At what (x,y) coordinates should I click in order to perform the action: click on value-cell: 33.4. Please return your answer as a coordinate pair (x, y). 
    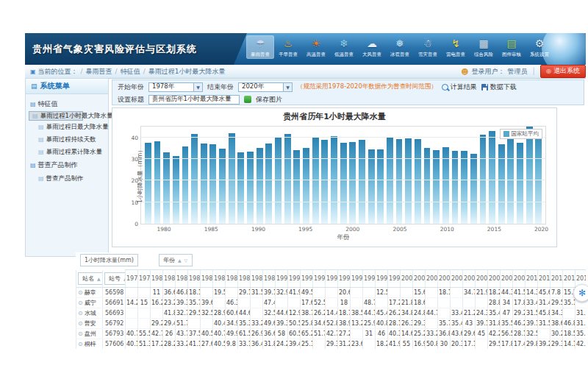
    Looking at the image, I should click on (457, 314).